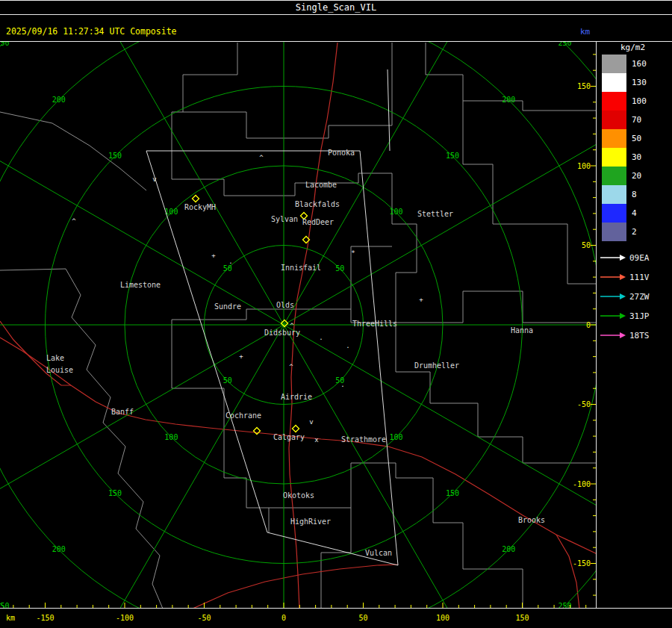 This screenshot has width=672, height=628. What do you see at coordinates (582, 563) in the screenshot?
I see `right-axis-label: -150` at bounding box center [582, 563].